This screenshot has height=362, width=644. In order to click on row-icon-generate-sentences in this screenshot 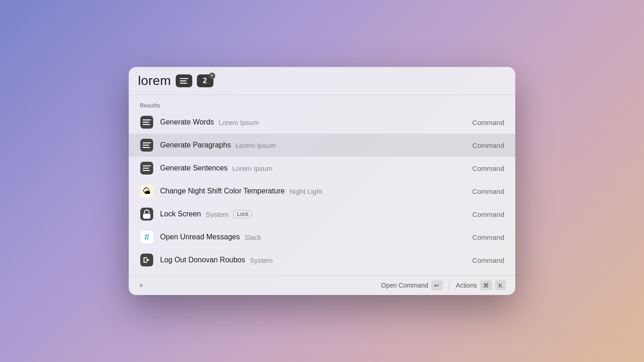, I will do `click(147, 168)`.